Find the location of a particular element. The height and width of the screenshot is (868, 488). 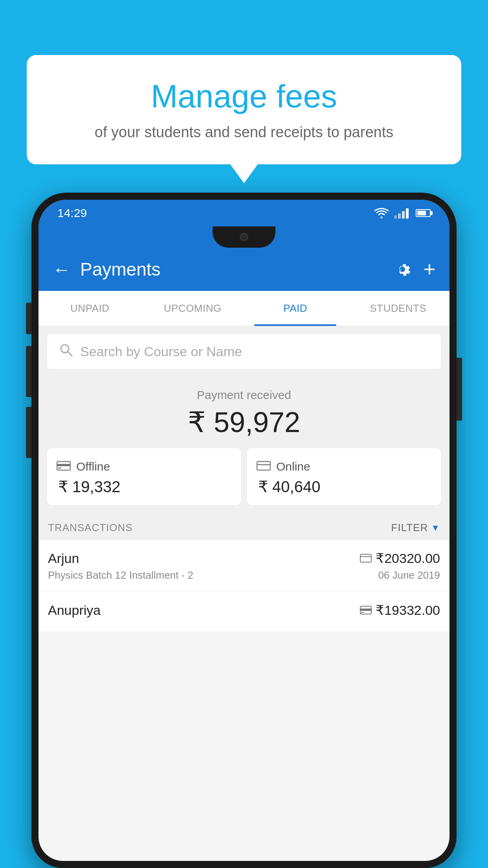

offline-card-header: Offline is located at coordinates (144, 466).